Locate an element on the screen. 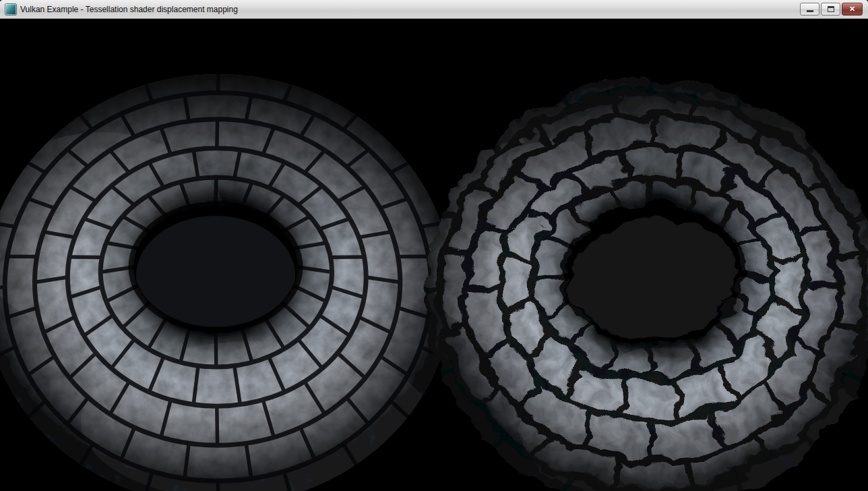 This screenshot has width=868, height=491. window-controls: ✕ is located at coordinates (832, 9).